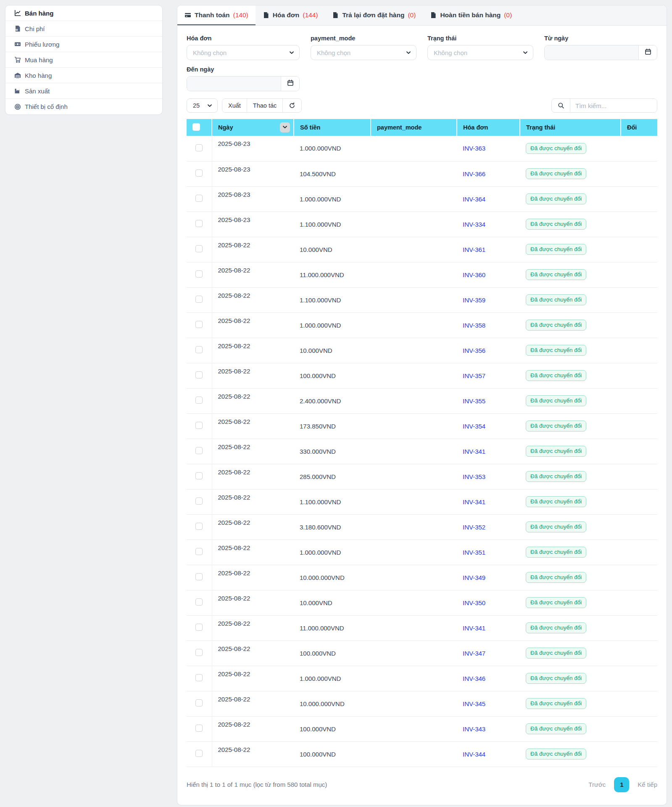 The width and height of the screenshot is (672, 807). What do you see at coordinates (243, 53) in the screenshot?
I see `invoice-select: Không chọn` at bounding box center [243, 53].